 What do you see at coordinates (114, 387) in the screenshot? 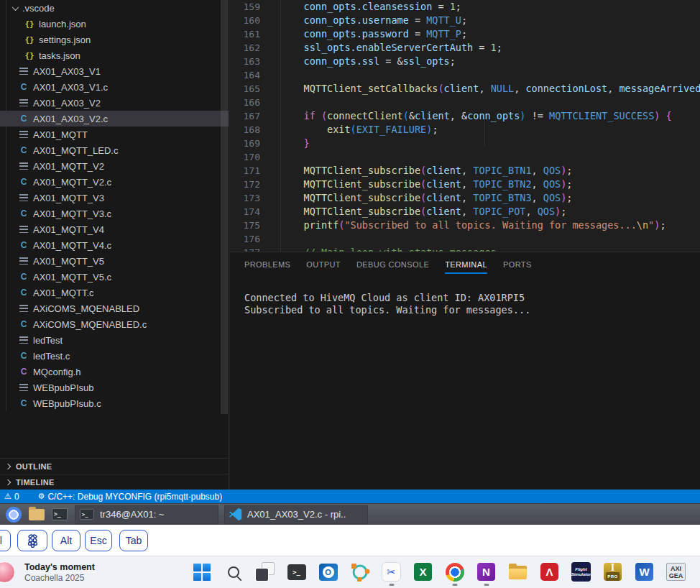
I see `file-tree-item-WEBpubPIsub: WEBpubPIsub` at bounding box center [114, 387].